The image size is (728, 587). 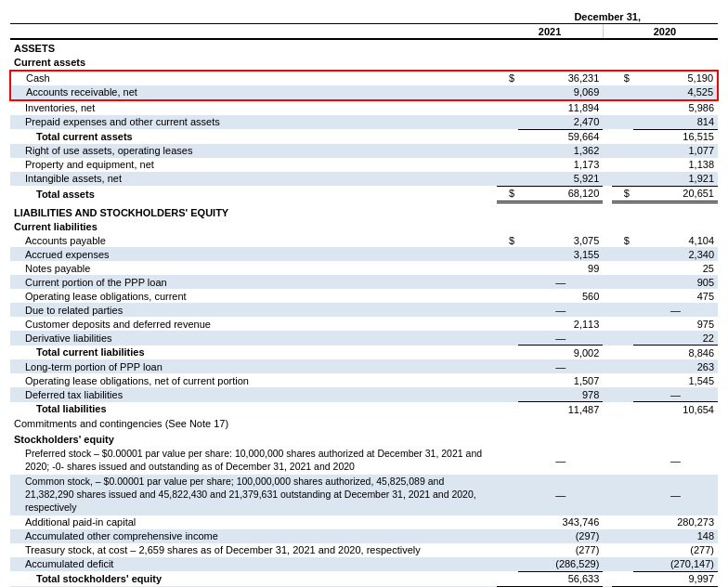 What do you see at coordinates (364, 165) in the screenshot?
I see `ppe-row: Property and equipment, net 1,173 1,138` at bounding box center [364, 165].